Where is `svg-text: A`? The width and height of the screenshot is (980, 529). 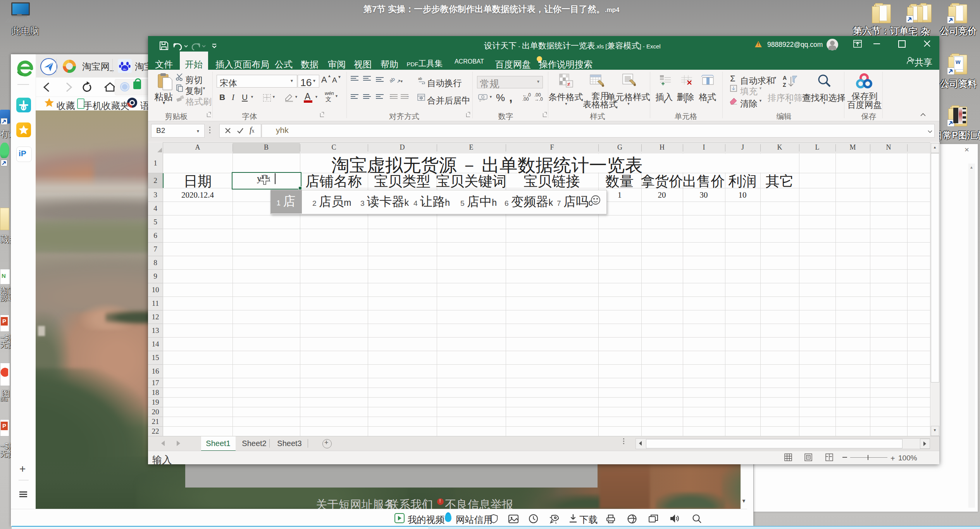
svg-text: A is located at coordinates (785, 78).